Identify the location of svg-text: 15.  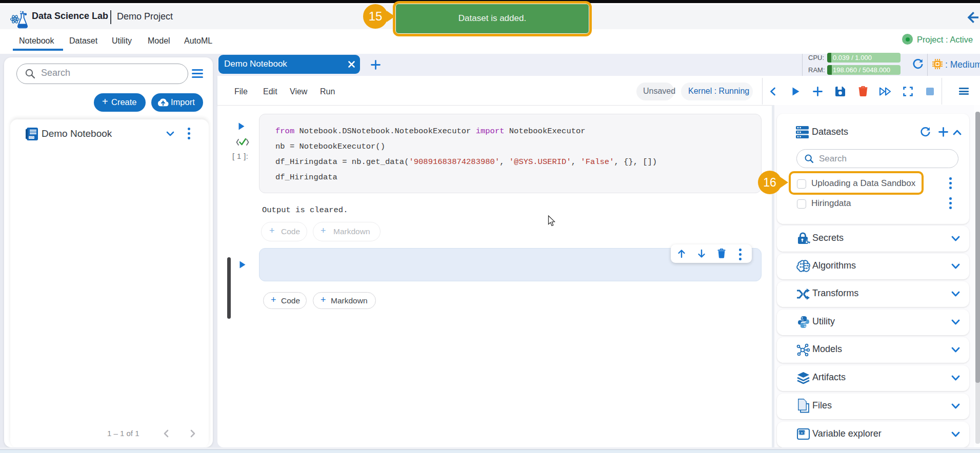
(375, 16).